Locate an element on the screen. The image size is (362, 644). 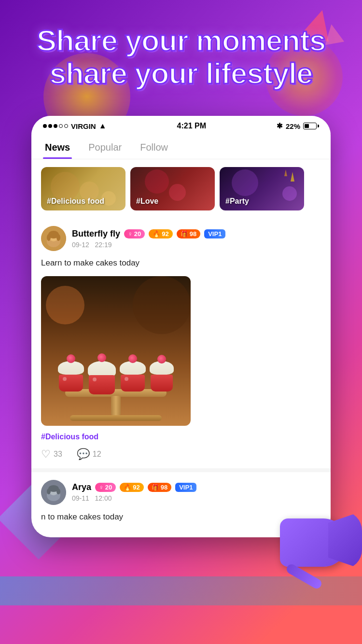
raspberry3 is located at coordinates (133, 359).